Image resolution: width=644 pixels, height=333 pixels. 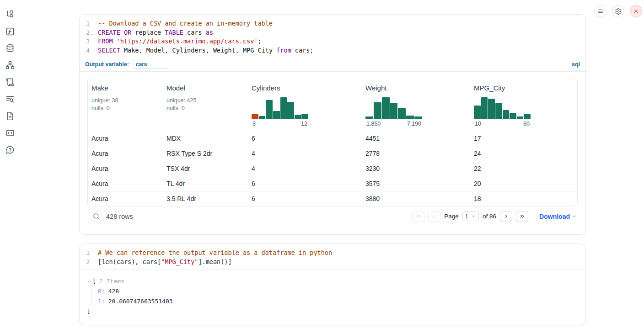 What do you see at coordinates (10, 132) in the screenshot?
I see `snippets-icon` at bounding box center [10, 132].